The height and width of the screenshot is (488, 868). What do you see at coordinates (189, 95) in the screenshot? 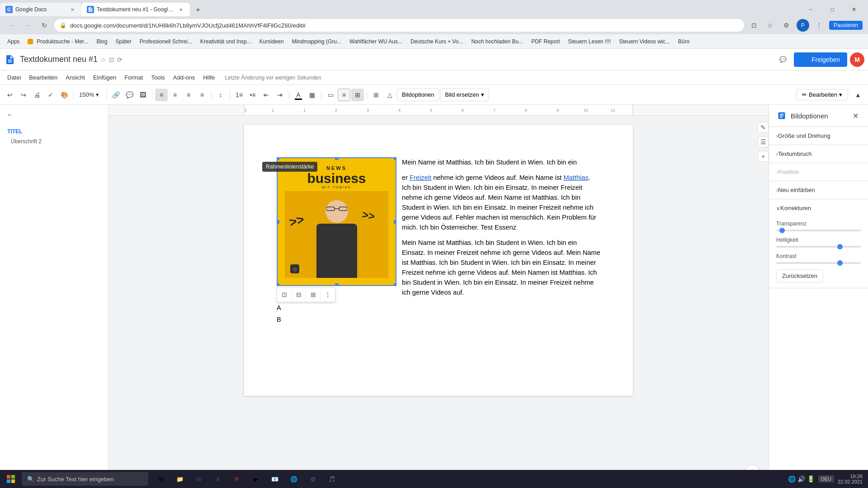
I see `align-right-button: ≡` at bounding box center [189, 95].